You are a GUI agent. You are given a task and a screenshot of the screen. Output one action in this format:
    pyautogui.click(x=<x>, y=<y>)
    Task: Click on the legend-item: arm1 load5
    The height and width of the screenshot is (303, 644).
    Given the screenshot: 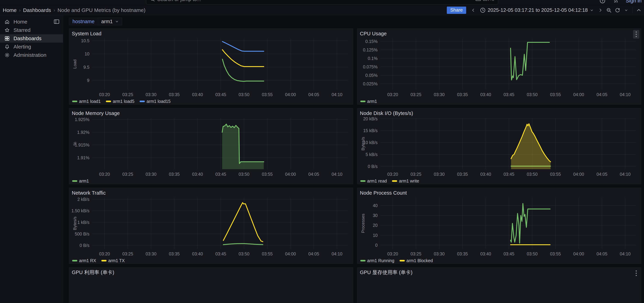 What is the action you would take?
    pyautogui.click(x=120, y=101)
    